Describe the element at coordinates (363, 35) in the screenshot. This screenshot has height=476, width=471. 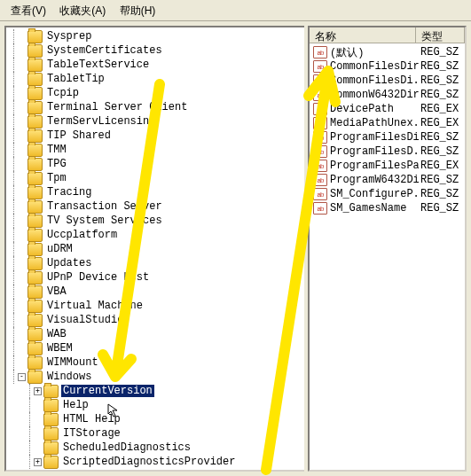
I see `column-name: 名称` at that location.